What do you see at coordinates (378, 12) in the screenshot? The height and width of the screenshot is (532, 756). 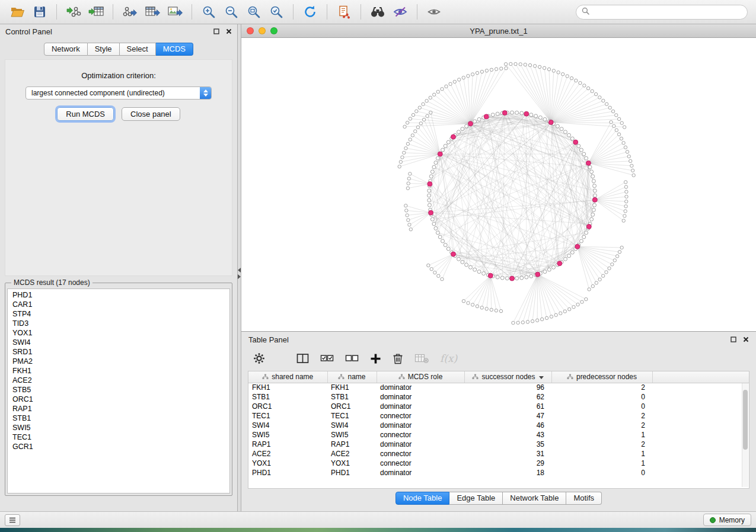 I see `find-icon` at bounding box center [378, 12].